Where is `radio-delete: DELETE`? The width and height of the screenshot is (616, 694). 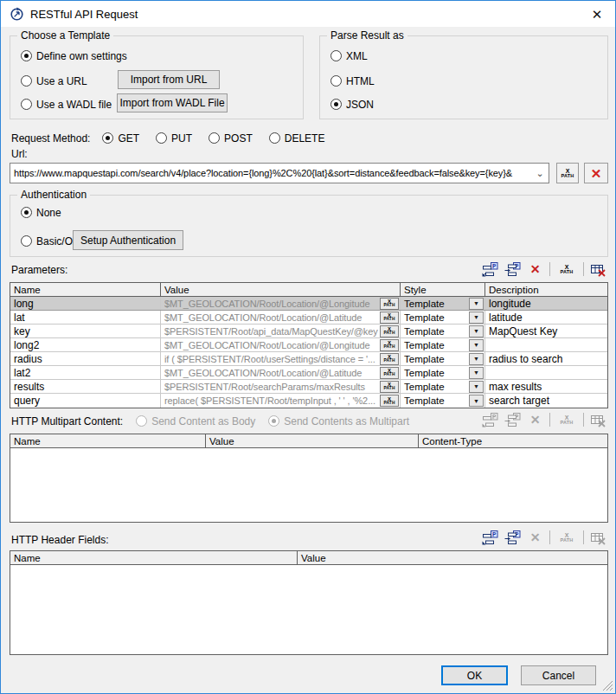
radio-delete: DELETE is located at coordinates (298, 138).